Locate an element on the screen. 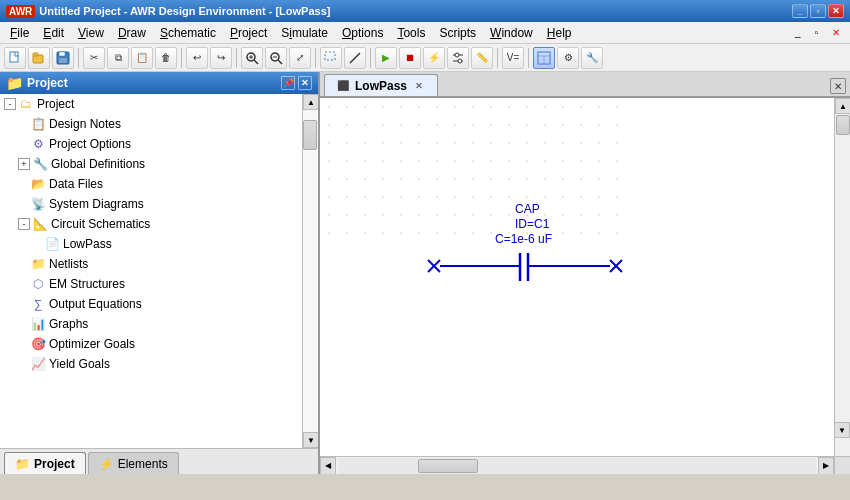  menu-close-app: ✕ is located at coordinates (836, 32).